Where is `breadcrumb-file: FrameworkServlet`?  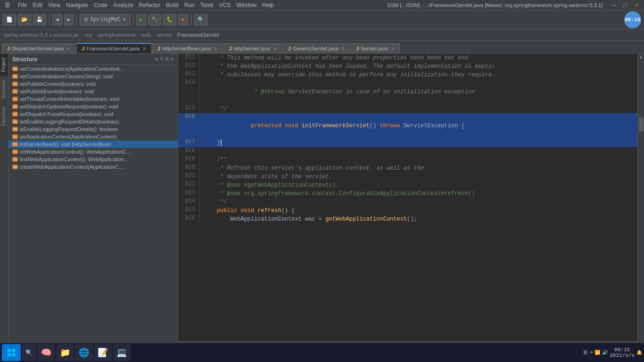 breadcrumb-file: FrameworkServlet is located at coordinates (198, 35).